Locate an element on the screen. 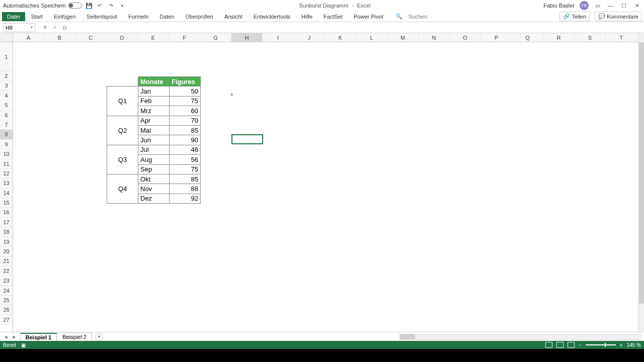  qat-customize-icon: ▾ is located at coordinates (122, 6).